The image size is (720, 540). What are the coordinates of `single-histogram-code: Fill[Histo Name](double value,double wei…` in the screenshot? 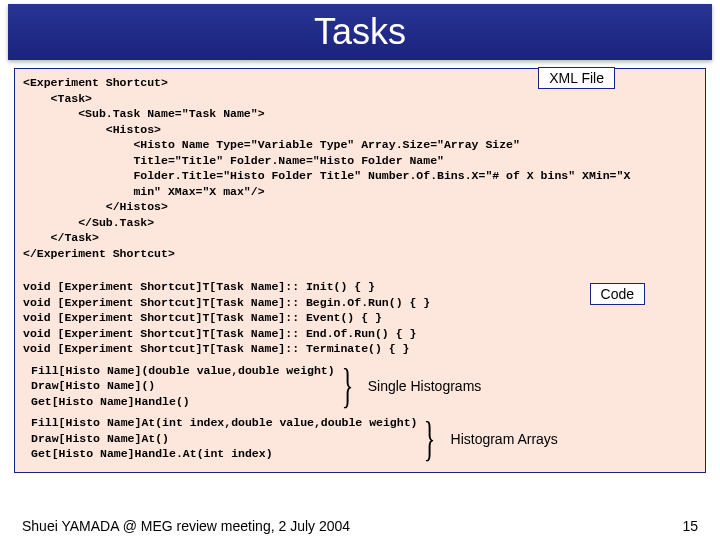 It's located at (183, 386).